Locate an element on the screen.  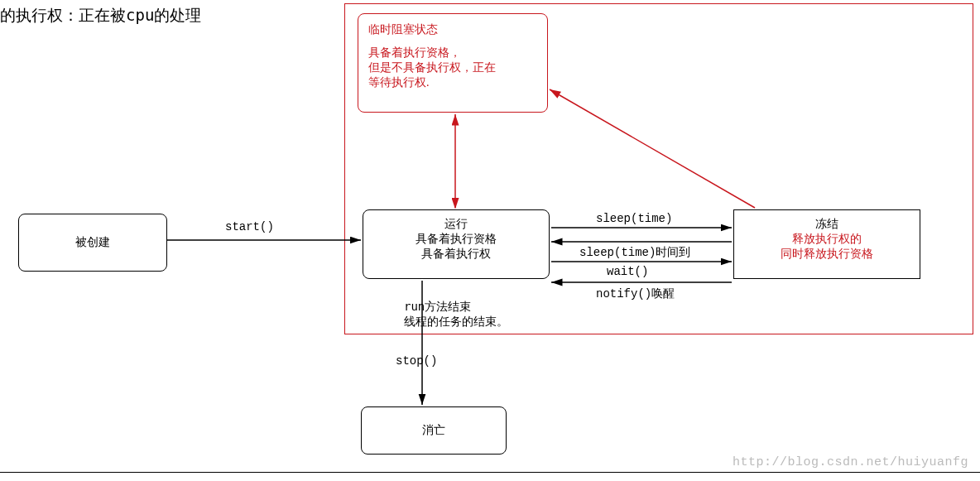
temp-block-line3: 等待执行权. is located at coordinates (453, 83).